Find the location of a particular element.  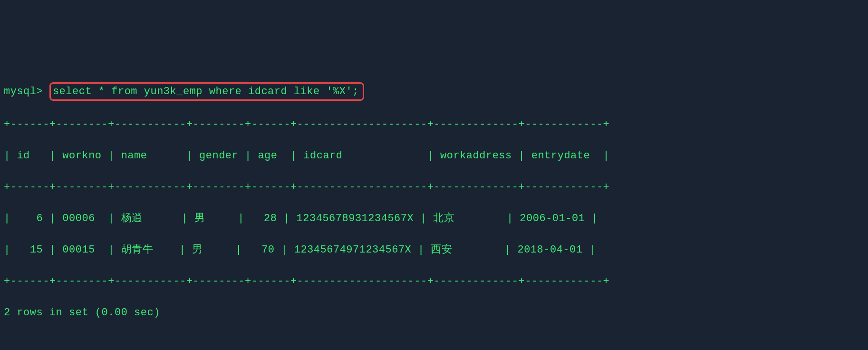

query-line-1: mysql> select * from yun3k_emp where idc… is located at coordinates (434, 91).